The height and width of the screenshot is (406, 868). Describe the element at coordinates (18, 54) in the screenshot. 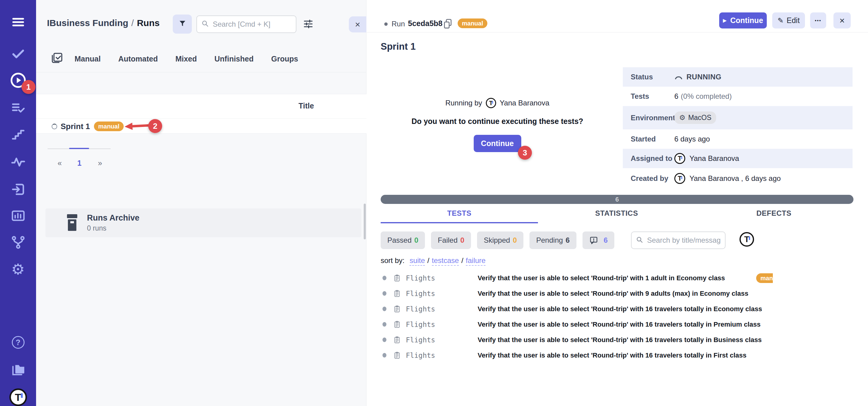

I see `tests-check-icon` at that location.